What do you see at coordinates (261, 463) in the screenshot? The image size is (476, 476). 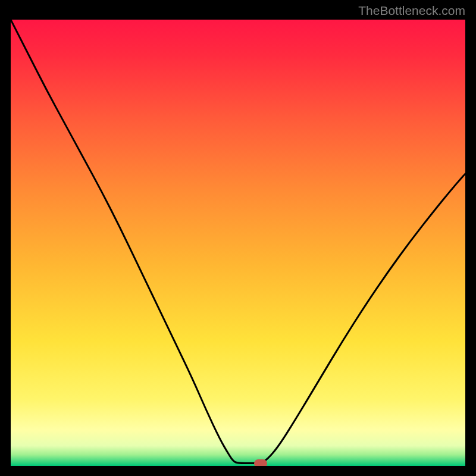 I see `optimal-marker` at bounding box center [261, 463].